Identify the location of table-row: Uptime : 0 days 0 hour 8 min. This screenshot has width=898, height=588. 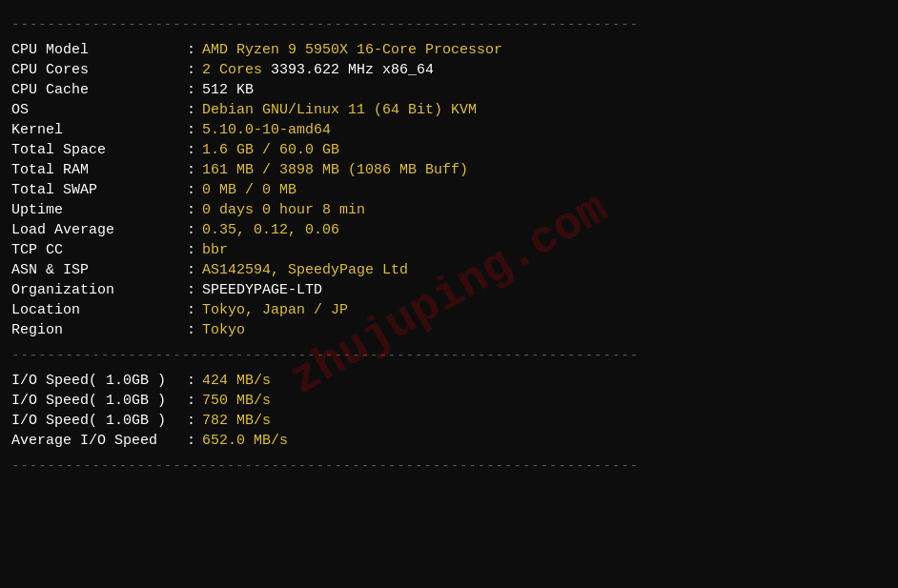
(449, 210).